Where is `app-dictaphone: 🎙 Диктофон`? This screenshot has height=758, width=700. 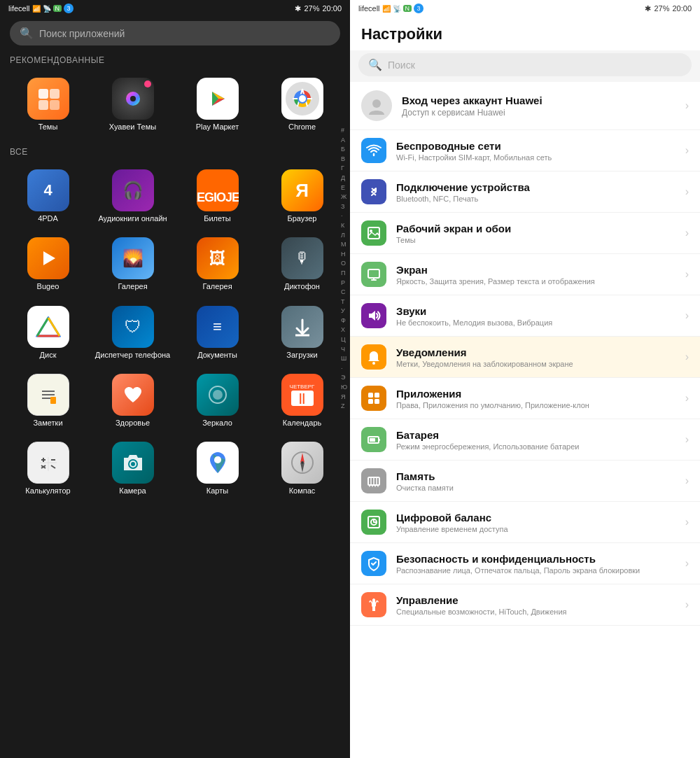 app-dictaphone: 🎙 Диктофон is located at coordinates (302, 265).